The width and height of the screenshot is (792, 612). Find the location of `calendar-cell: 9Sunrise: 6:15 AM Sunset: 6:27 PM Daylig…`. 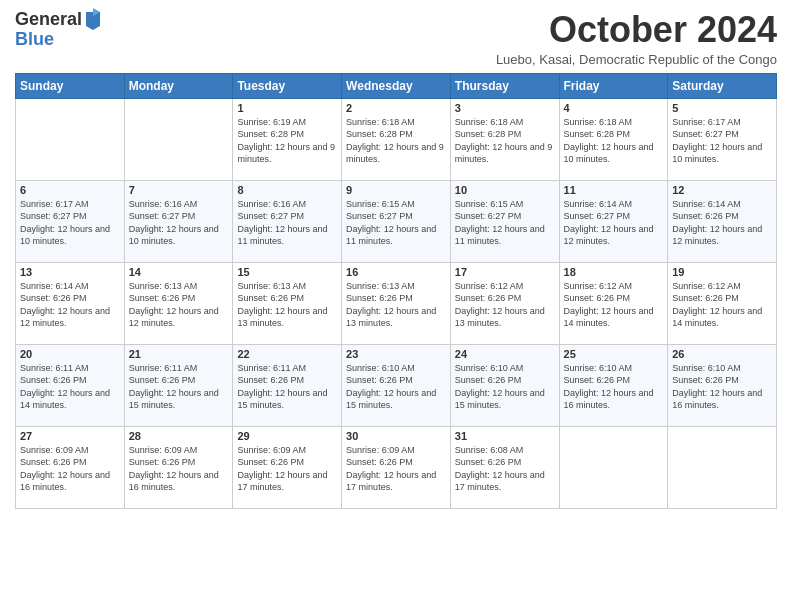

calendar-cell: 9Sunrise: 6:15 AM Sunset: 6:27 PM Daylig… is located at coordinates (396, 221).